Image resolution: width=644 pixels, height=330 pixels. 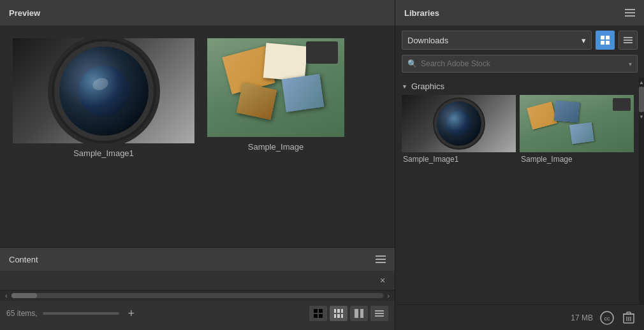 What do you see at coordinates (339, 313) in the screenshot?
I see `grid-active-view-button` at bounding box center [339, 313].